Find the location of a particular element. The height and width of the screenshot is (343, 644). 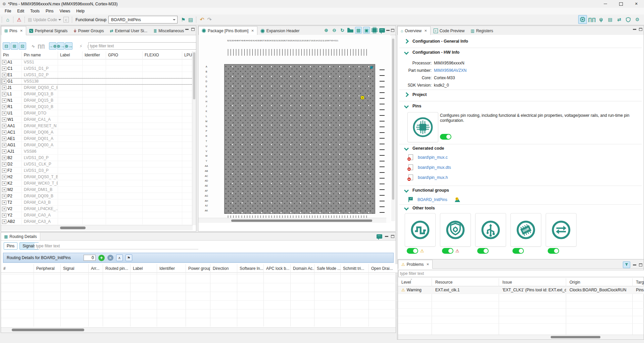

tab-registers: ▥ Registers is located at coordinates (482, 31).